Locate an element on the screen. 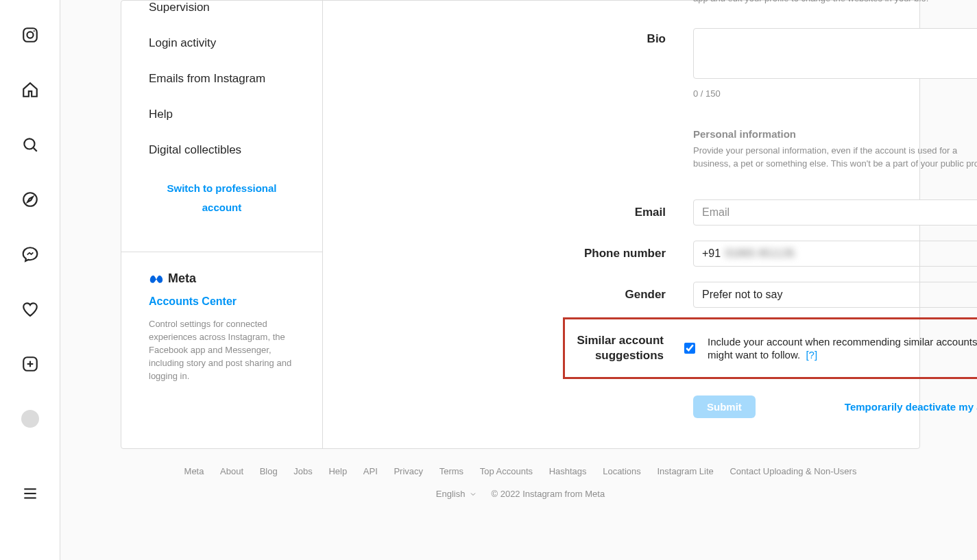 This screenshot has width=977, height=560. phone-prefix: +91 is located at coordinates (712, 254).